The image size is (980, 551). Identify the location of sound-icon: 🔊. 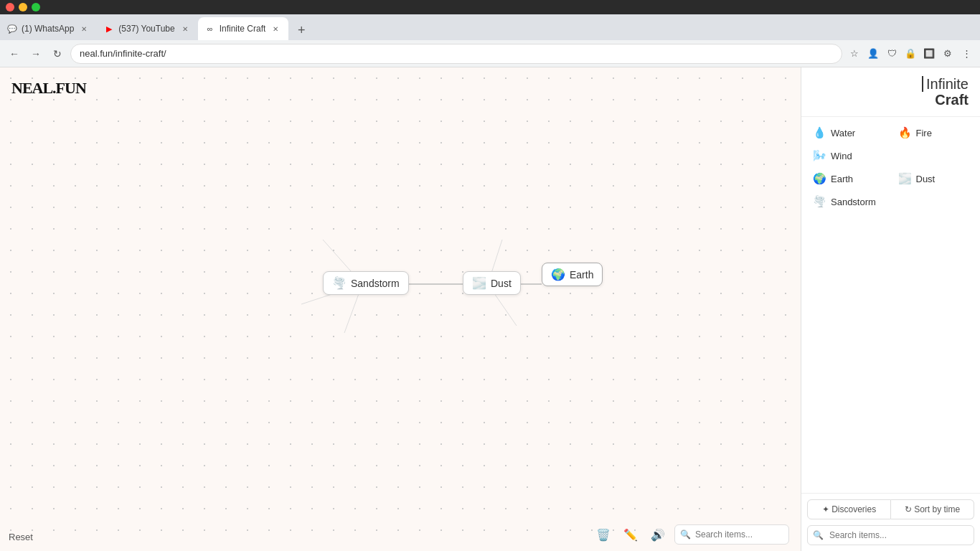
(658, 534).